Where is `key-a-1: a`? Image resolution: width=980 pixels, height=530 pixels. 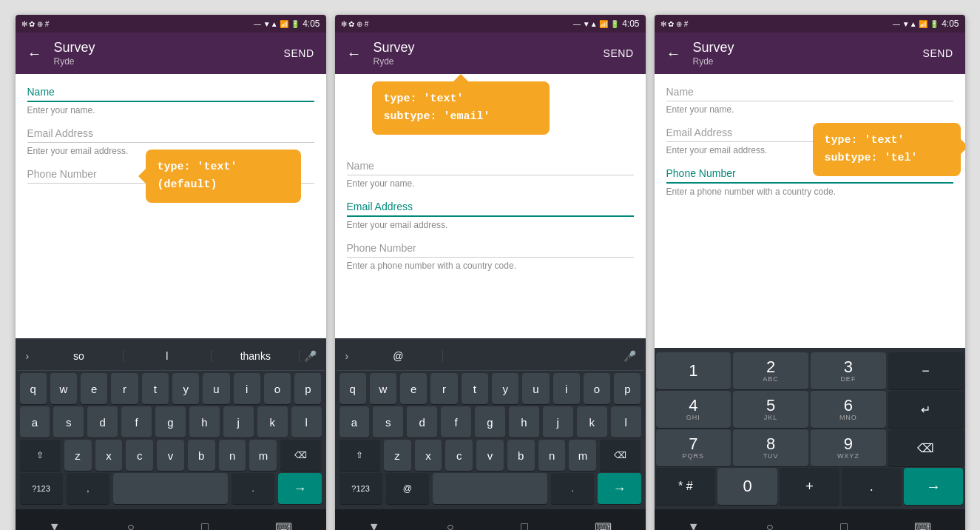
key-a-1: a is located at coordinates (36, 422).